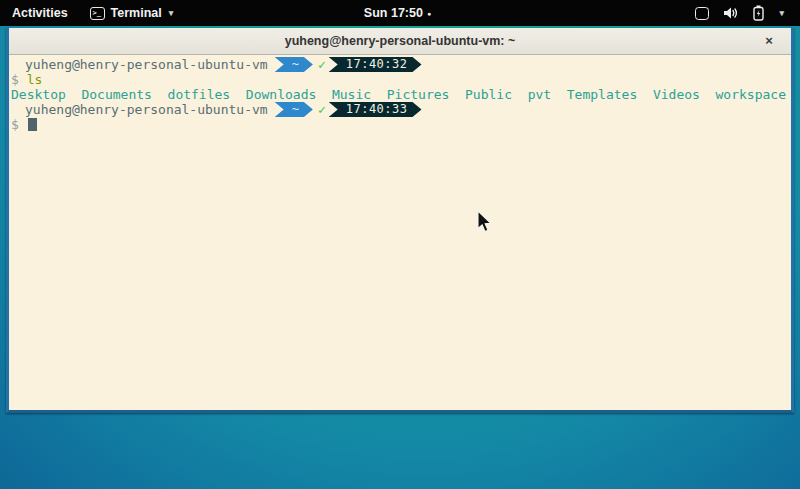  Describe the element at coordinates (742, 13) in the screenshot. I see `system-status-menu: ▾` at that location.